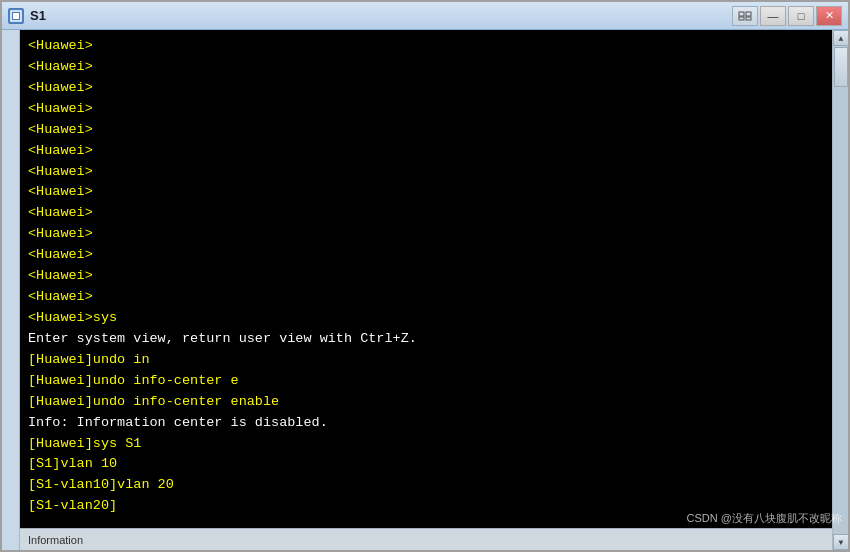 This screenshot has width=850, height=552. I want to click on scrollbar-thumb, so click(841, 67).